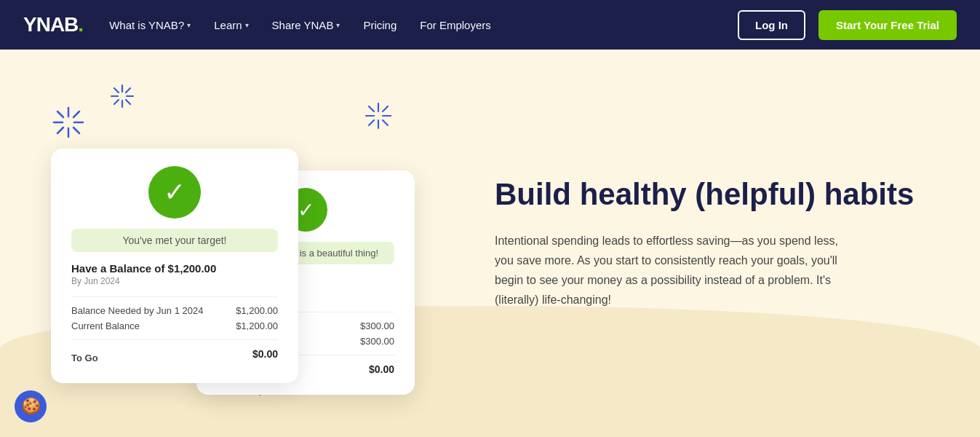  What do you see at coordinates (175, 268) in the screenshot?
I see `card-front-title: Have a Balance of $1,200.00` at bounding box center [175, 268].